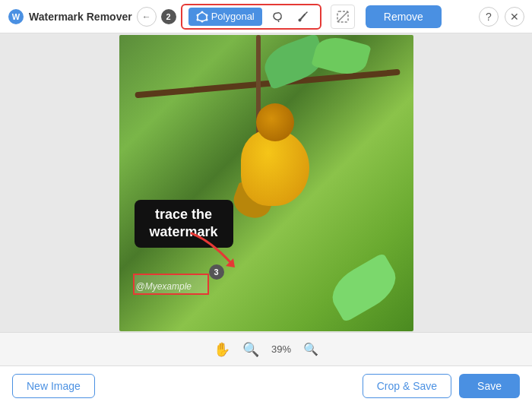  Describe the element at coordinates (251, 350) in the screenshot. I see `zoom-in-button: 🔍` at that location.